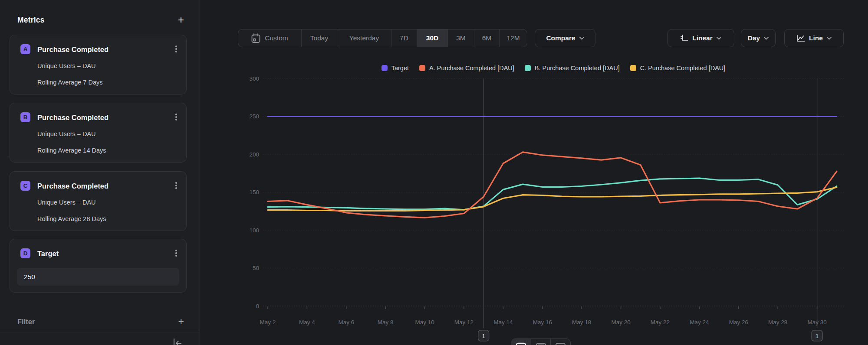 The image size is (868, 345). Describe the element at coordinates (513, 38) in the screenshot. I see `time-range-12m: 12M` at that location.